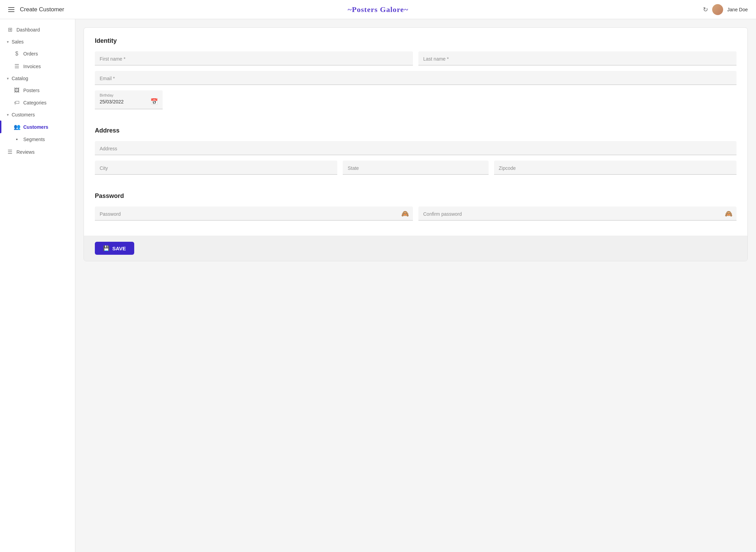 This screenshot has width=756, height=552. What do you see at coordinates (216, 168) in the screenshot?
I see `city-input` at bounding box center [216, 168].